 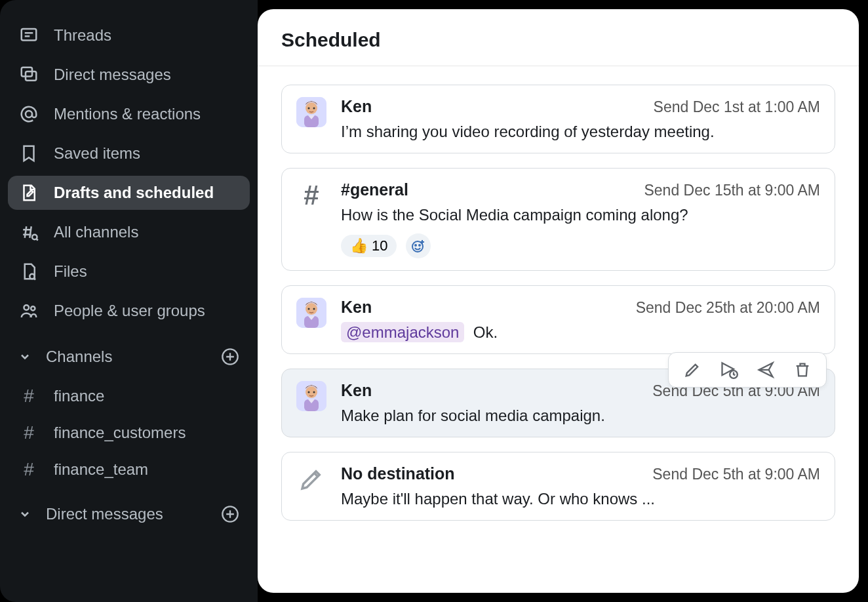 I want to click on message-body: I’m sharing you video recording of yeste…, so click(x=581, y=132).